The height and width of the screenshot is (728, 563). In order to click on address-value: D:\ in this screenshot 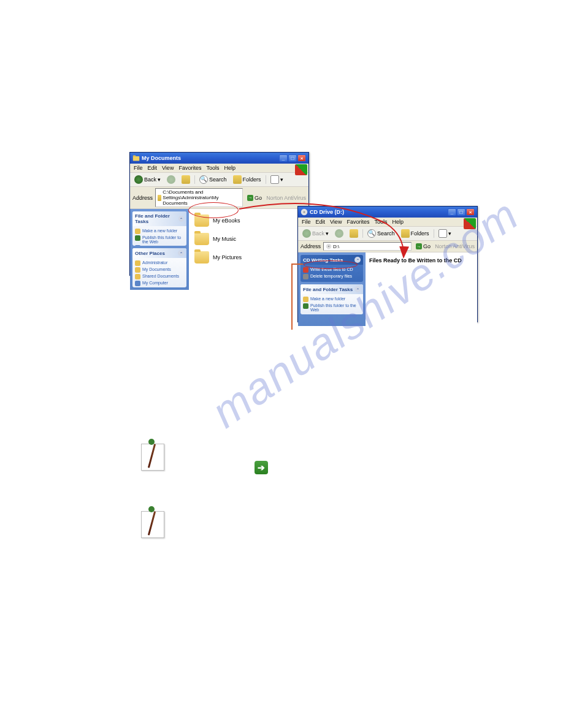, I will do `click(336, 246)`.